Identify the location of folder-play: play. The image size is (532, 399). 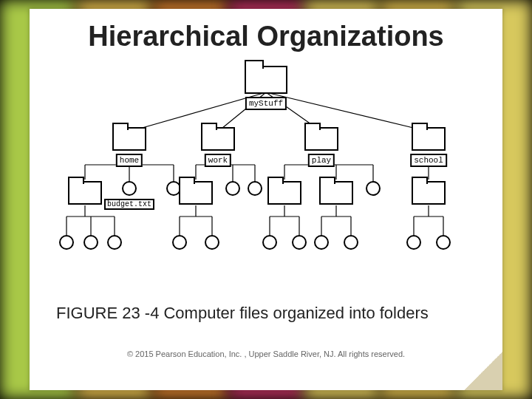
(321, 139).